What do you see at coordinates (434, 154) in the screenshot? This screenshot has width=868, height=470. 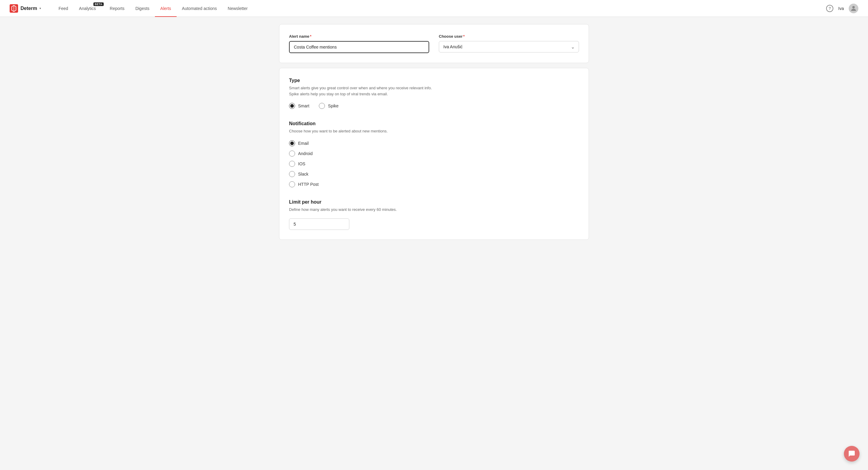 I see `type-card: Type Smart alerts give you great control…` at bounding box center [434, 154].